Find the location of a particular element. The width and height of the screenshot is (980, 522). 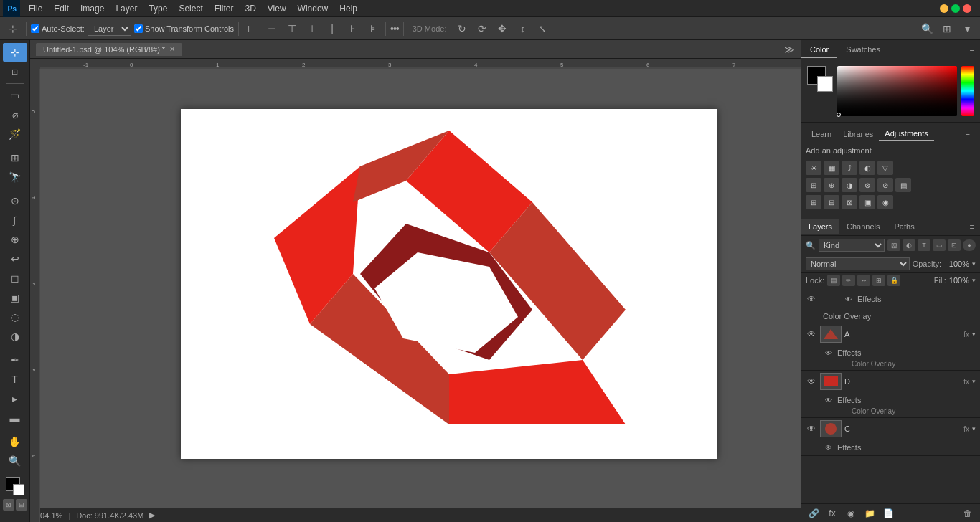

brightness-adj-icon: ☀ is located at coordinates (814, 168).